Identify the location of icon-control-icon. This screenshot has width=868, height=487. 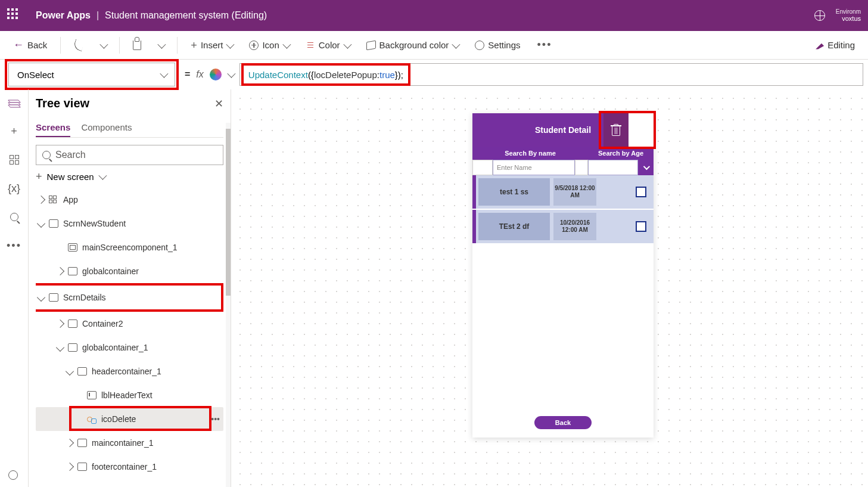
(92, 419).